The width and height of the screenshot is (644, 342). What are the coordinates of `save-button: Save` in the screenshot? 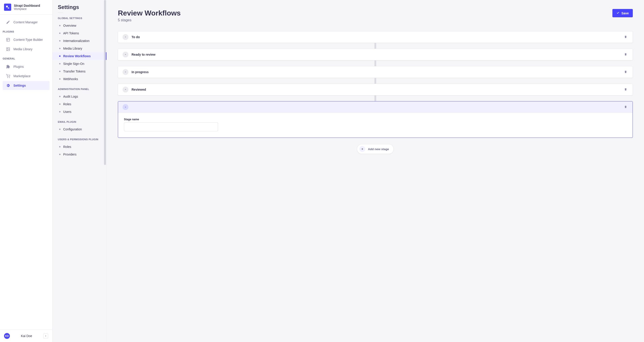 It's located at (622, 13).